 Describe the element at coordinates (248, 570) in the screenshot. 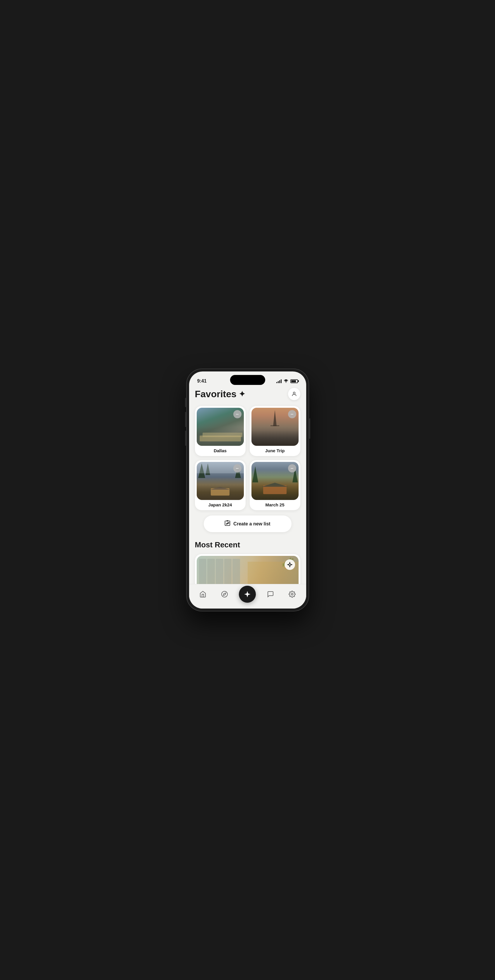

I see `recent-image: 🌴 🌴` at that location.